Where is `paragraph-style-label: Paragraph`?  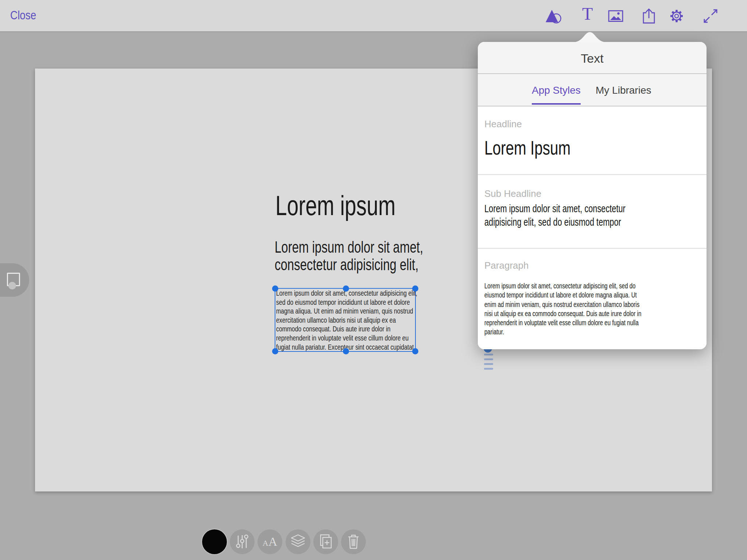
paragraph-style-label: Paragraph is located at coordinates (506, 265).